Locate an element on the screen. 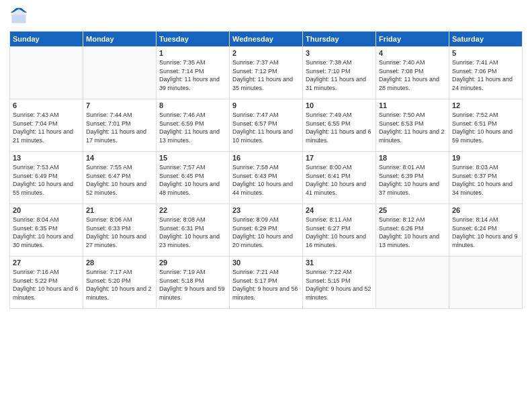 This screenshot has height=411, width=532. day-info: Sunrise: 7:17 AM Sunset: 5:20 PM Dayligh… is located at coordinates (120, 285).